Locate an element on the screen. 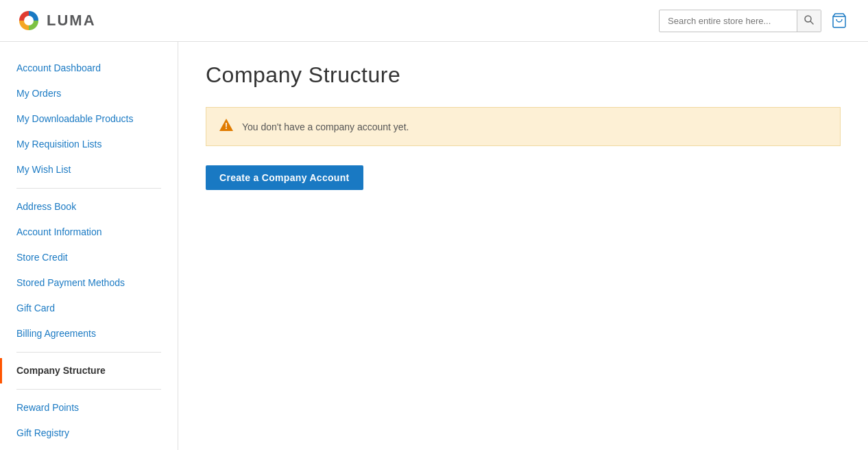 This screenshot has height=450, width=868. luma-logo-icon is located at coordinates (29, 21).